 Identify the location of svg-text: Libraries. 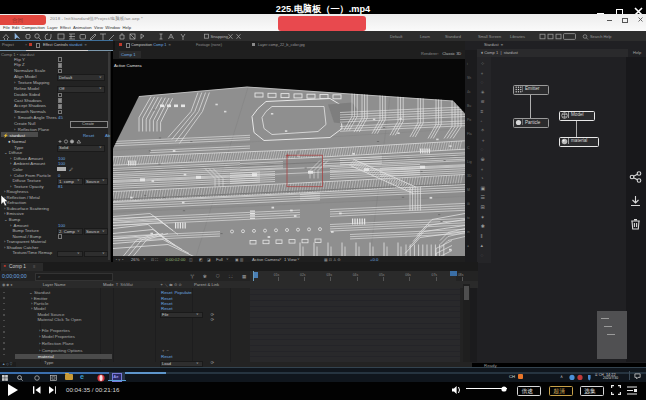
(518, 36).